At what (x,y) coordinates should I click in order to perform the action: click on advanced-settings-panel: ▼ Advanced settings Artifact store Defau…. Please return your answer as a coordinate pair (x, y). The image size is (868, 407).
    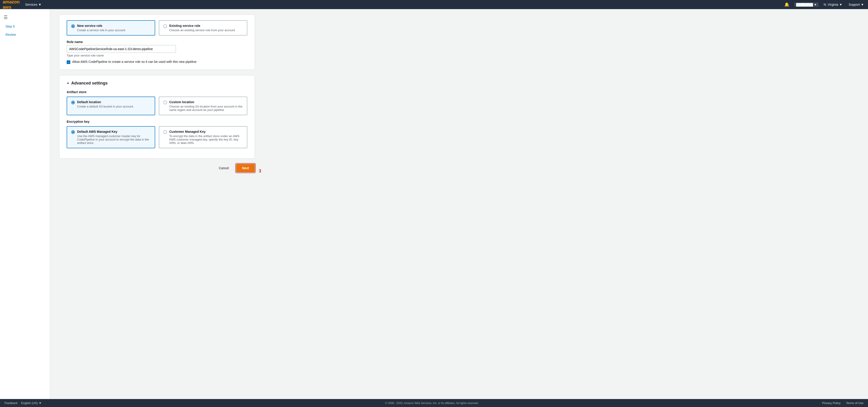
    Looking at the image, I should click on (157, 117).